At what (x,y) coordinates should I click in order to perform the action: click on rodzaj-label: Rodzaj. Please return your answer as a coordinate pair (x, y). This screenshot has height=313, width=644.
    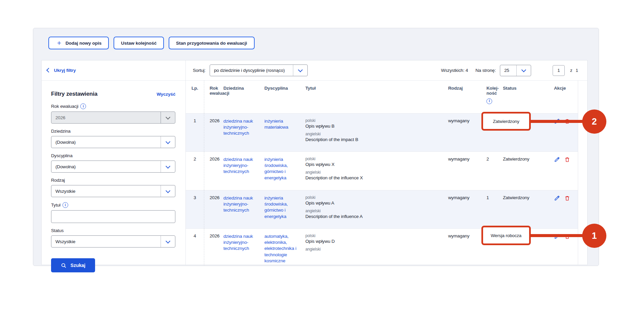
    Looking at the image, I should click on (113, 180).